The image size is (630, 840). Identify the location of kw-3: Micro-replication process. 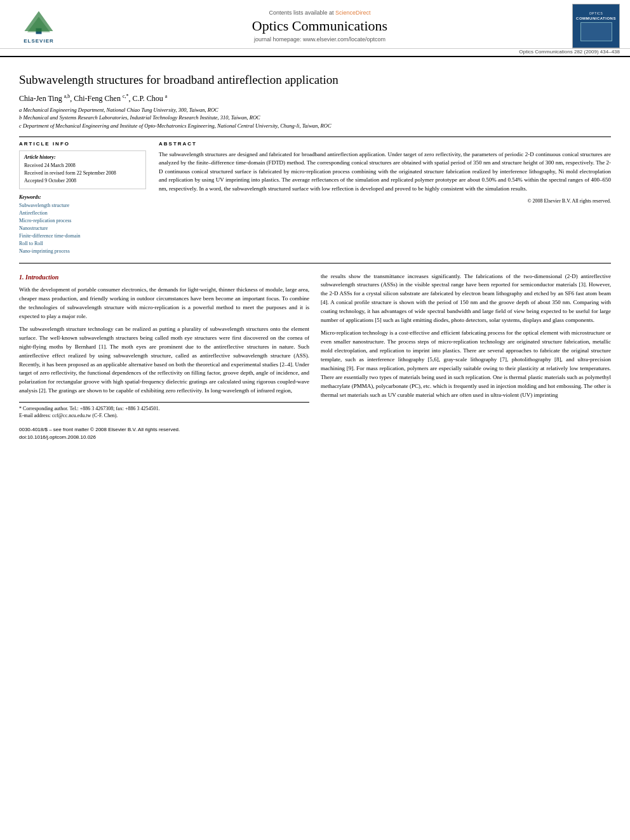
(83, 221).